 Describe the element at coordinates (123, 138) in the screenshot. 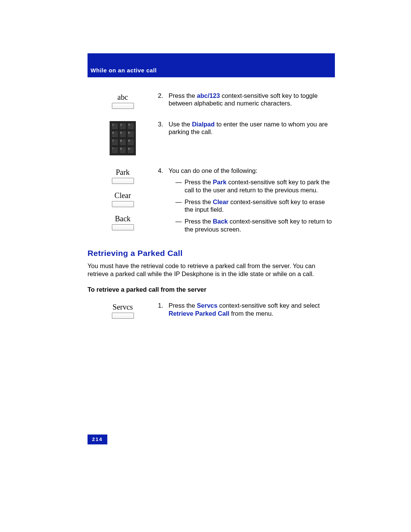

I see `dialpad-icon: 123 456 789 *0#` at that location.